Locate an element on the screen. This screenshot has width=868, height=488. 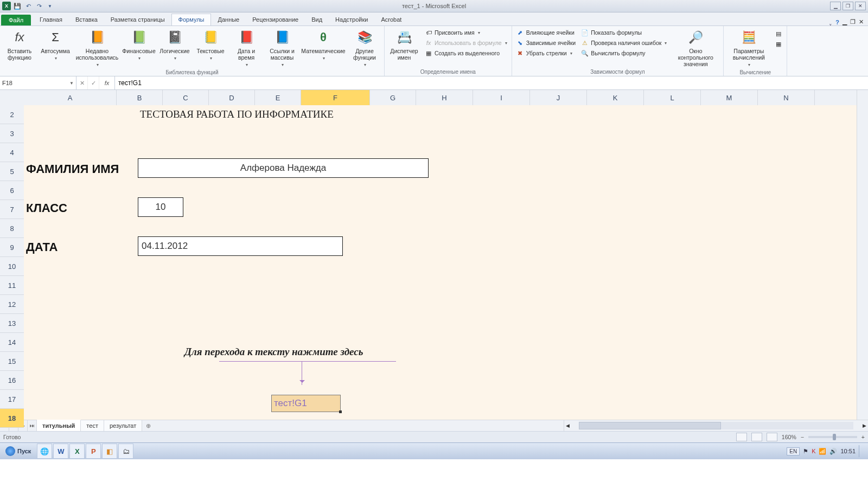
tab-formulas: Формулы is located at coordinates (192, 20).